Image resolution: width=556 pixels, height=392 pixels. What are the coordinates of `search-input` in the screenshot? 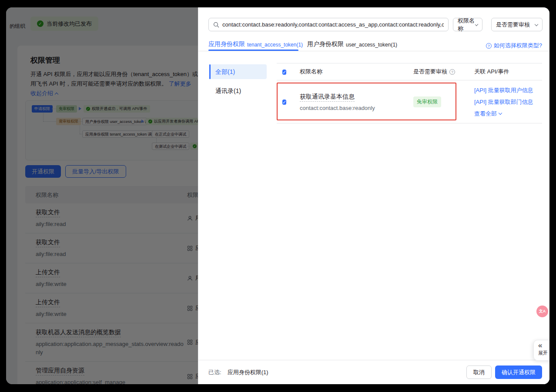 It's located at (333, 24).